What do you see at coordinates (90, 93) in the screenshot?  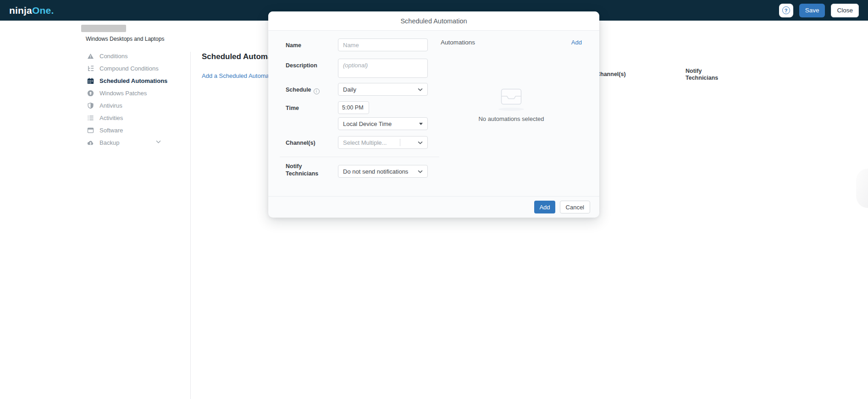 I see `arrow-up-circle-icon` at bounding box center [90, 93].